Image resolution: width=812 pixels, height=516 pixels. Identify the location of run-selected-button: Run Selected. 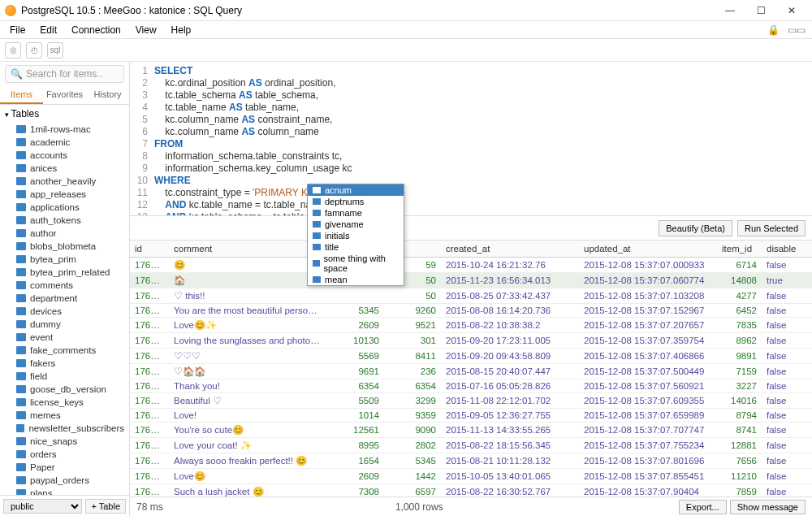
(771, 228).